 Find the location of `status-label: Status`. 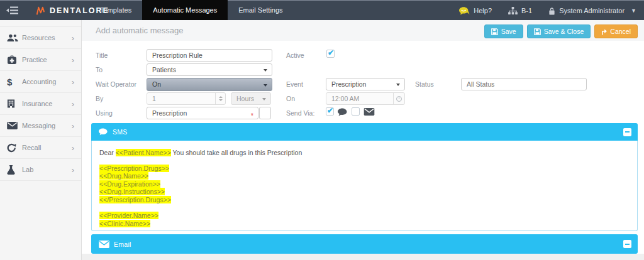

status-label: Status is located at coordinates (425, 84).